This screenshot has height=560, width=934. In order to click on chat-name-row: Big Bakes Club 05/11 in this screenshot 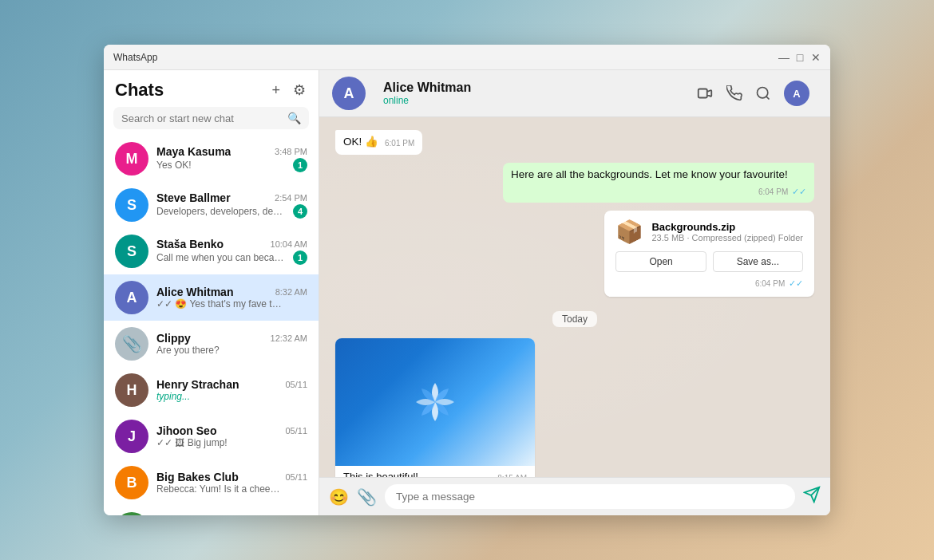, I will do `click(232, 477)`.